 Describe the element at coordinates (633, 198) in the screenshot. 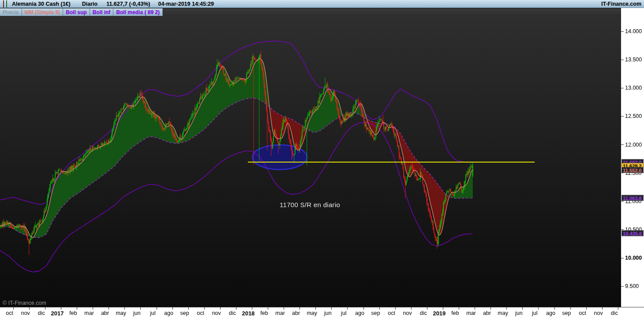

I see `axis-badge-boll-media: 11.063,8` at that location.